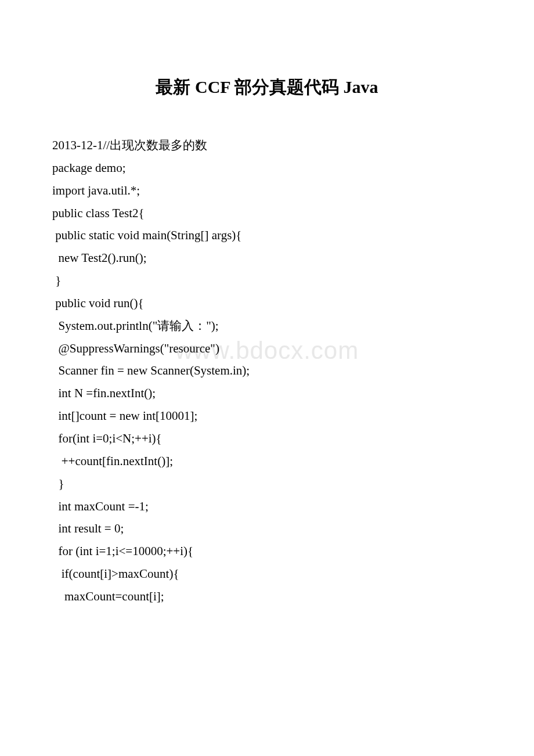  Describe the element at coordinates (267, 394) in the screenshot. I see `code-line: int N =fin.nextInt();` at that location.